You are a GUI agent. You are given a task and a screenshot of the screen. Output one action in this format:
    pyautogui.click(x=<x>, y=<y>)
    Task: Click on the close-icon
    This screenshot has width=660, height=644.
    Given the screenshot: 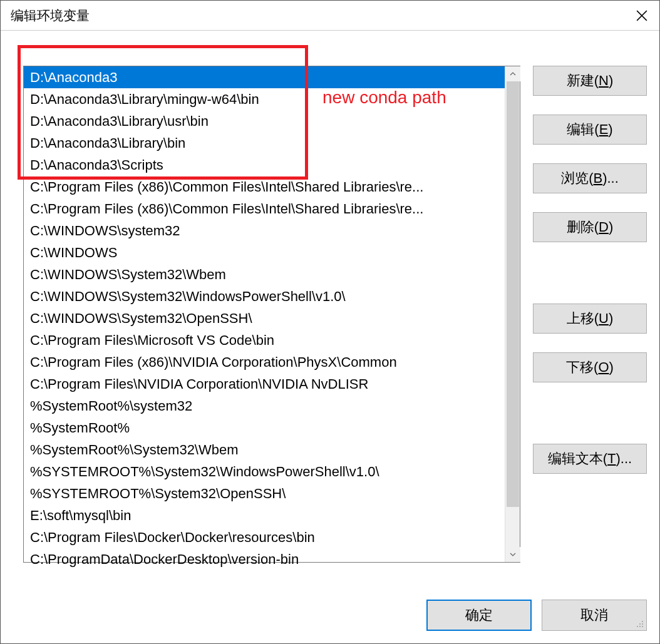 What is the action you would take?
    pyautogui.click(x=642, y=16)
    